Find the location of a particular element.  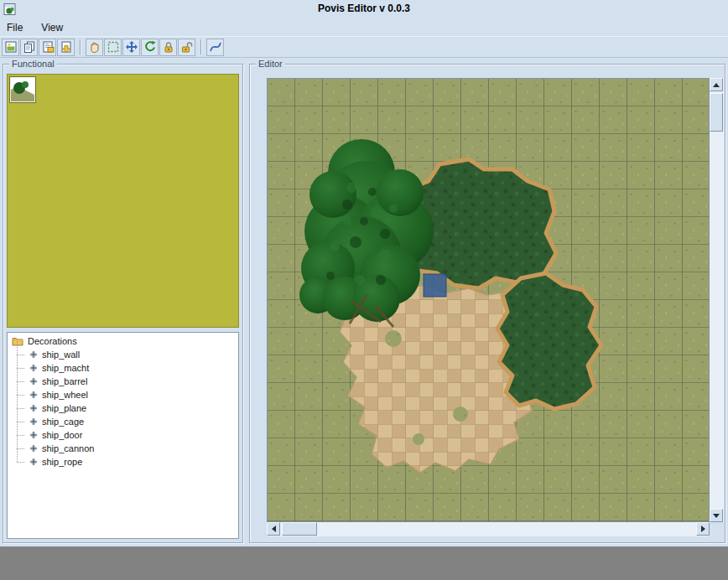

vertical-scrollbar is located at coordinates (716, 300).